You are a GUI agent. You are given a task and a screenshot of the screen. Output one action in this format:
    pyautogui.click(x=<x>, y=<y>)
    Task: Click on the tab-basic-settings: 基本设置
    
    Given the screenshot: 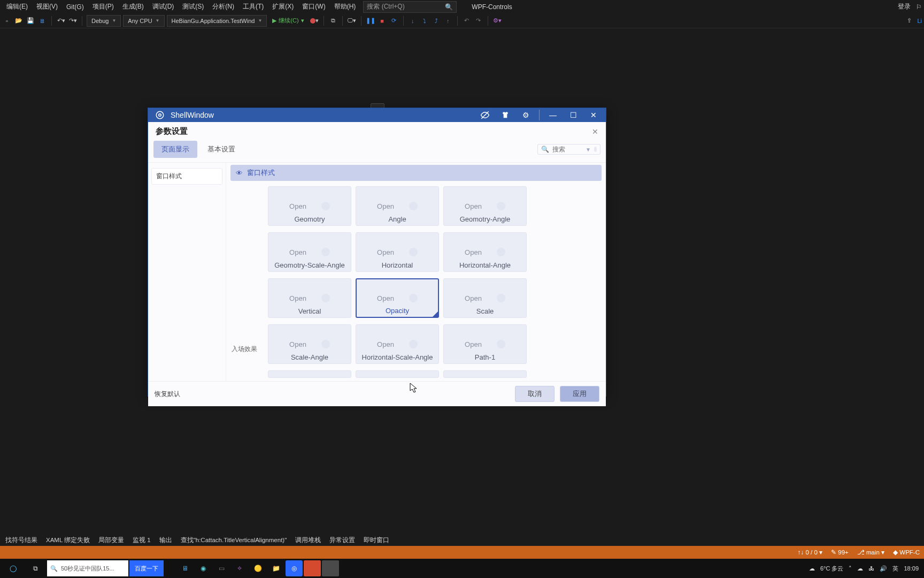 What is the action you would take?
    pyautogui.click(x=221, y=149)
    